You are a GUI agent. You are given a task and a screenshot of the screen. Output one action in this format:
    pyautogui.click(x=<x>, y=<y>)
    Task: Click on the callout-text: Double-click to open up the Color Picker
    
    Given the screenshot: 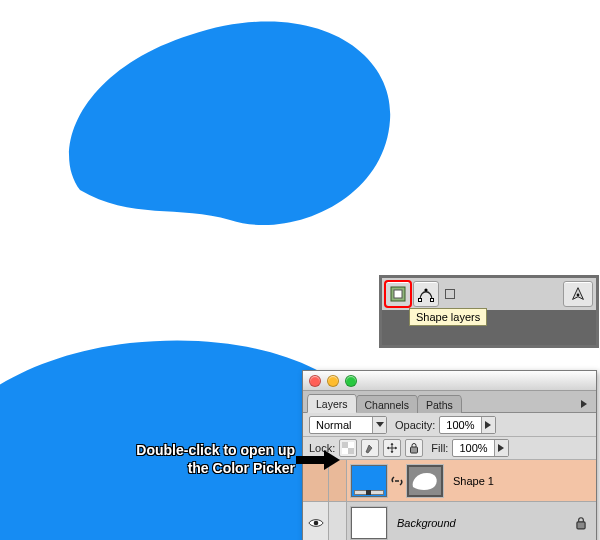 What is the action you would take?
    pyautogui.click(x=175, y=460)
    